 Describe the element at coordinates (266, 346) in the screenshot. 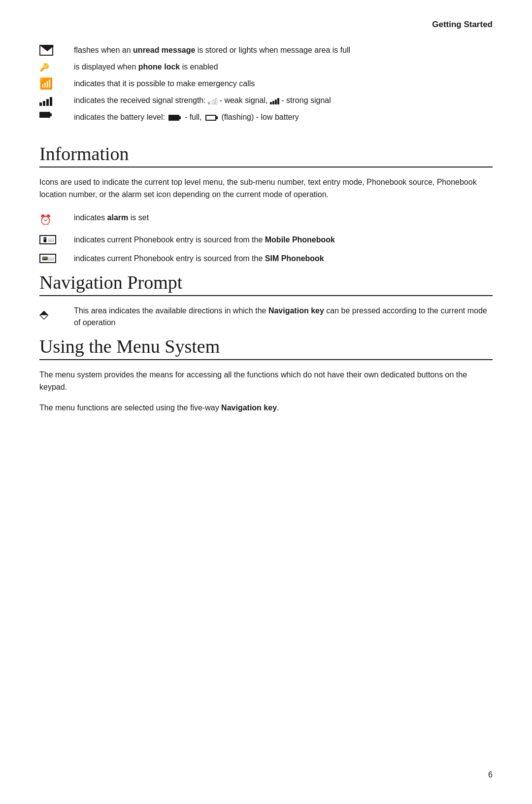

I see `menu-title: Using the Menu System` at that location.